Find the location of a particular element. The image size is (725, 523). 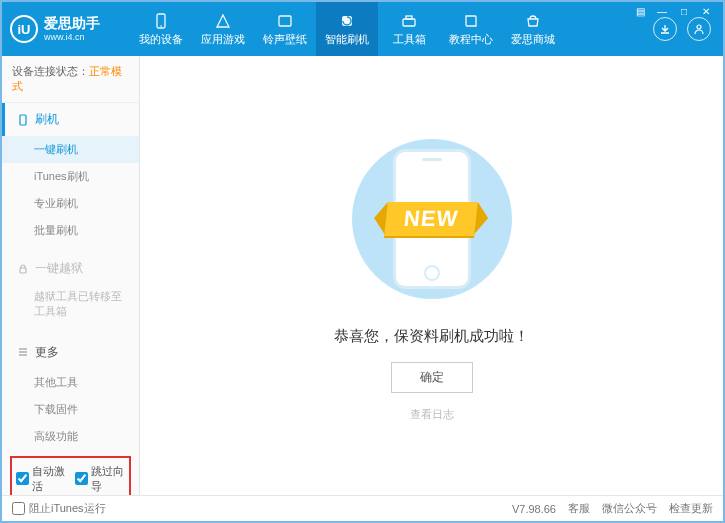

close-icon: ✕ is located at coordinates (706, 11).